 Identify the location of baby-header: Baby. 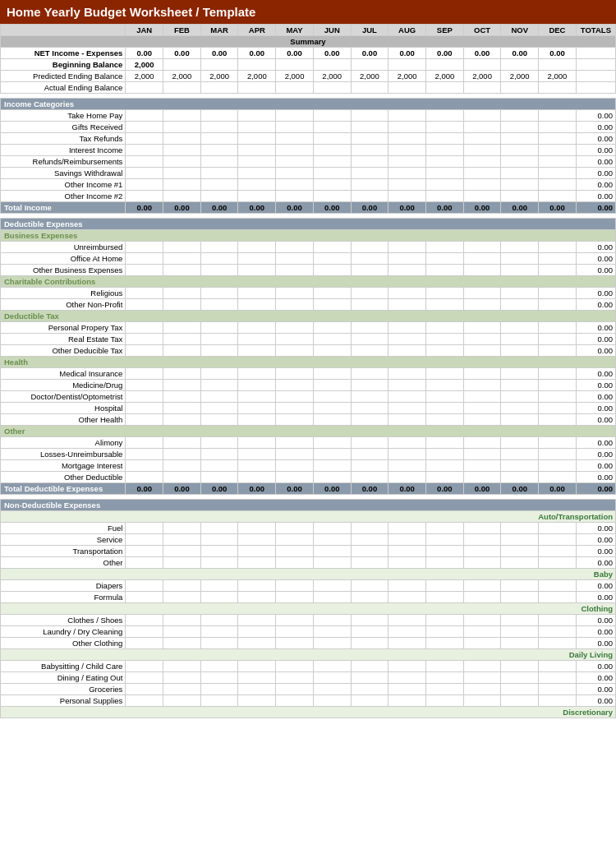
(309, 574).